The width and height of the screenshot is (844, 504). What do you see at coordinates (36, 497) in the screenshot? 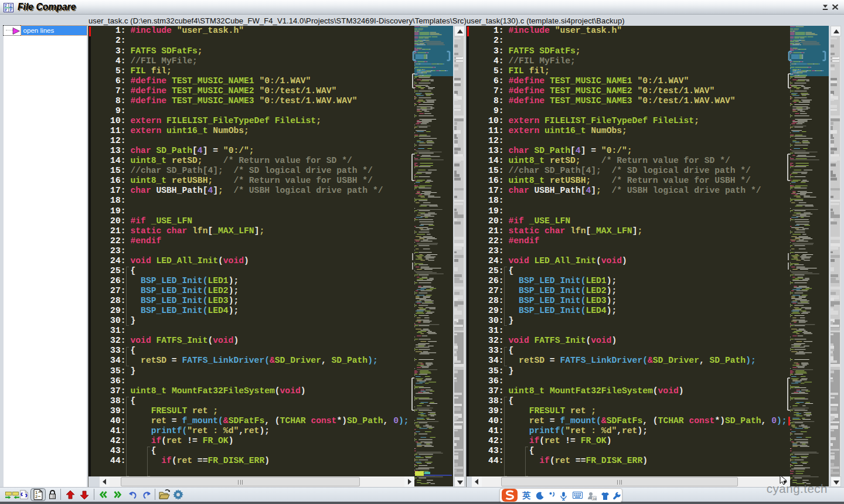
I see `svg-text: 2` at bounding box center [36, 497].